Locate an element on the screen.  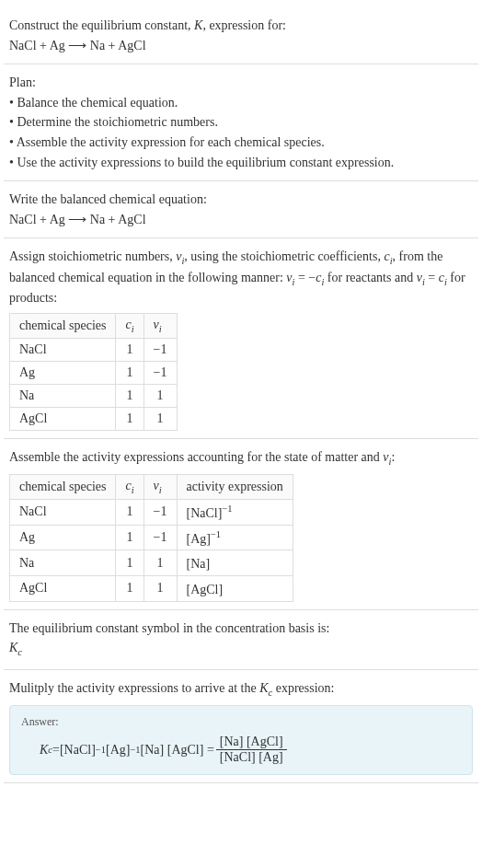
answer-label: Answer: is located at coordinates (241, 722).